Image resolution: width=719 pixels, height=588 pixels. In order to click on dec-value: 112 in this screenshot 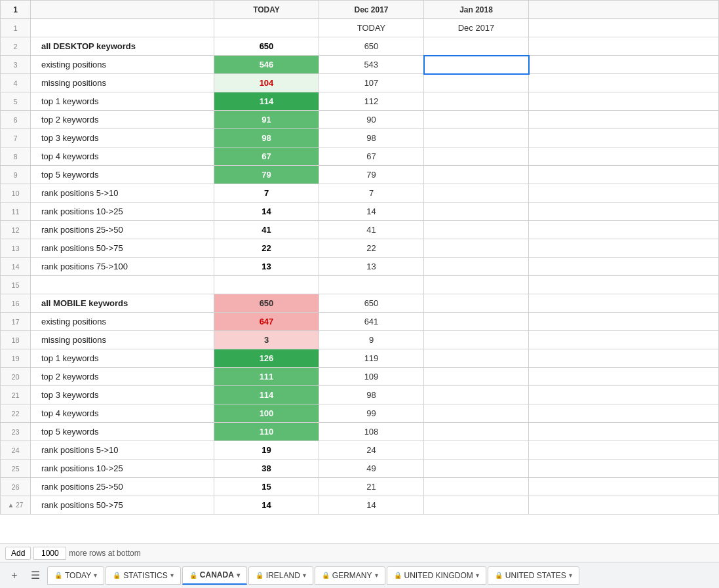, I will do `click(372, 102)`.